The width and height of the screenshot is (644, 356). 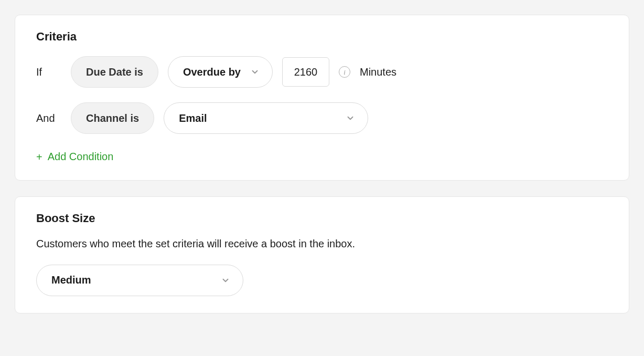 What do you see at coordinates (322, 218) in the screenshot?
I see `boost-title: Boost Size` at bounding box center [322, 218].